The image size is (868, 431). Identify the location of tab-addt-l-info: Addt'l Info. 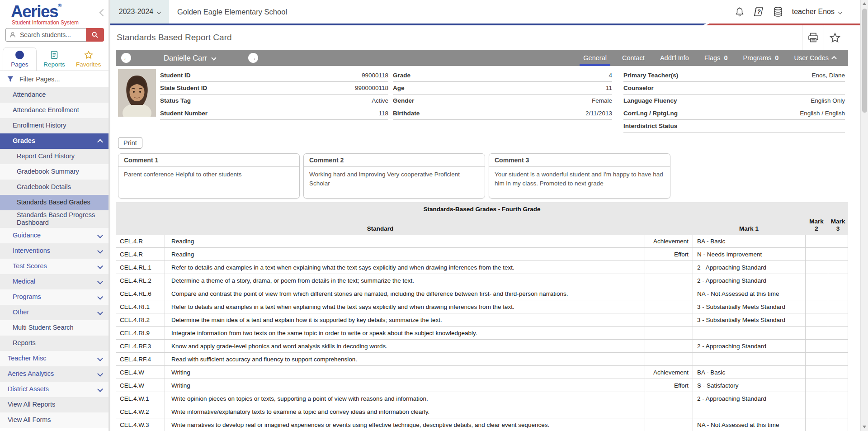
(675, 58).